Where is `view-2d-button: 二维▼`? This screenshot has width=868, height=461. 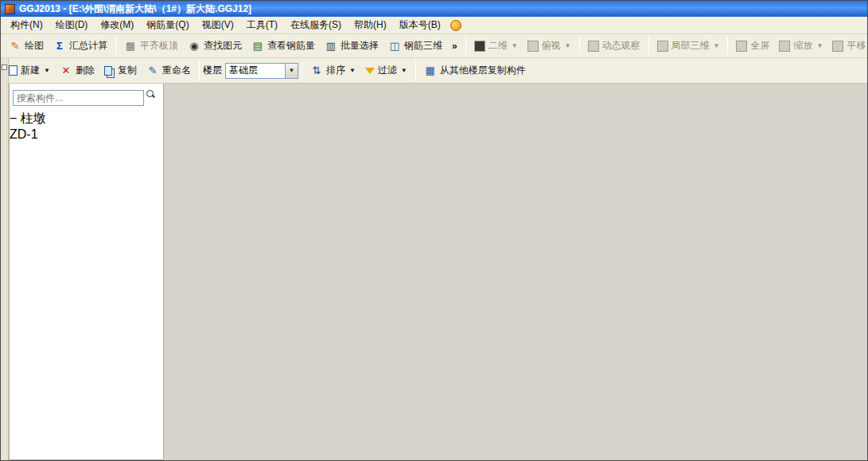 view-2d-button: 二维▼ is located at coordinates (496, 46).